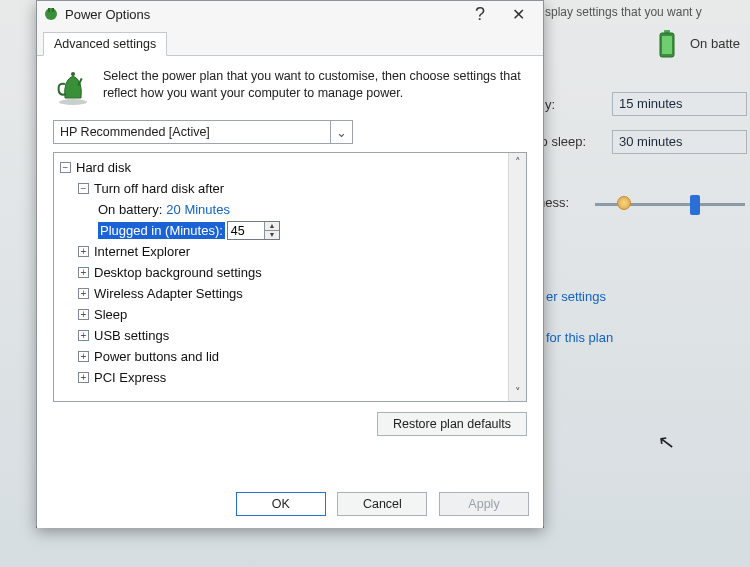 This screenshot has width=750, height=567. What do you see at coordinates (105, 44) in the screenshot?
I see `tab-advanced-settings: Advanced settings` at bounding box center [105, 44].